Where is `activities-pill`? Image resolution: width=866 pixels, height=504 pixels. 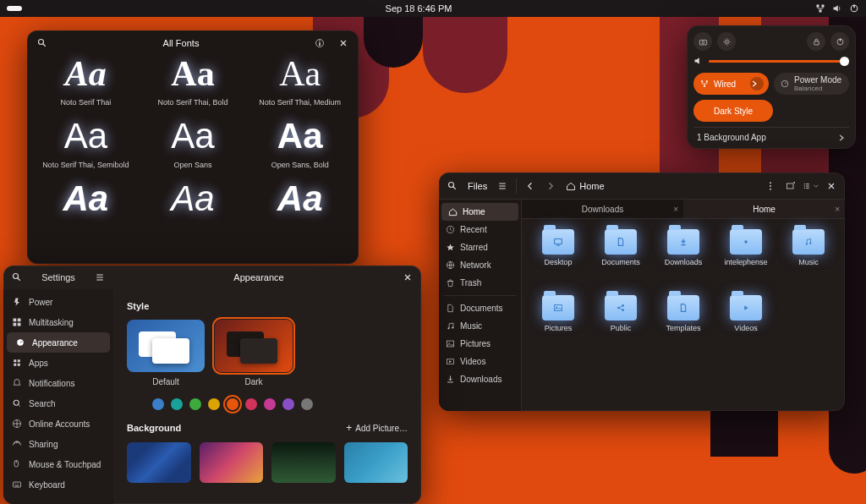 activities-pill is located at coordinates (14, 8).